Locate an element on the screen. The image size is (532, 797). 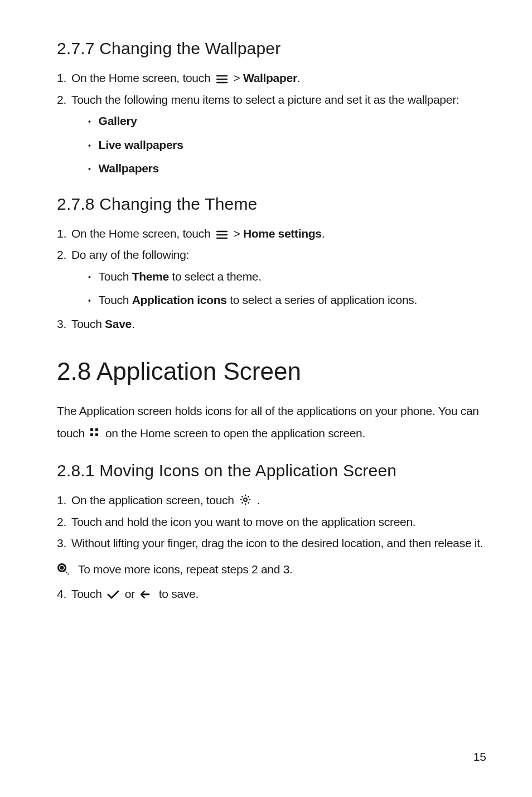
step-number: 4. is located at coordinates (62, 595).